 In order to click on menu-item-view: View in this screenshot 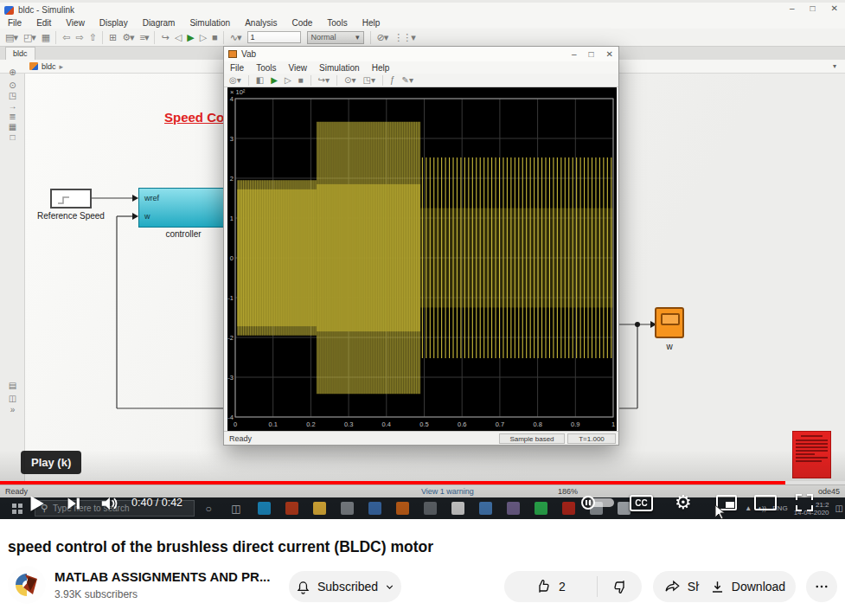, I will do `click(75, 22)`.